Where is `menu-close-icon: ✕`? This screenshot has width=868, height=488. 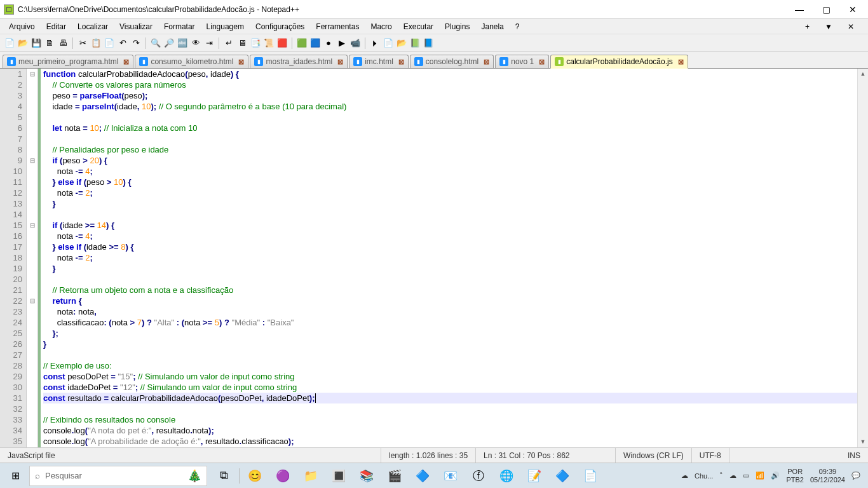 menu-close-icon: ✕ is located at coordinates (851, 27).